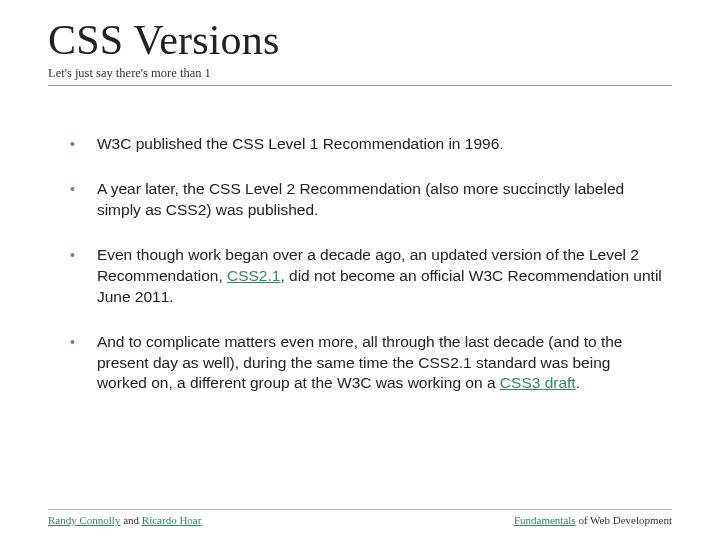  What do you see at coordinates (380, 364) in the screenshot?
I see `bullet-text: And to complicate matters even more, all…` at bounding box center [380, 364].